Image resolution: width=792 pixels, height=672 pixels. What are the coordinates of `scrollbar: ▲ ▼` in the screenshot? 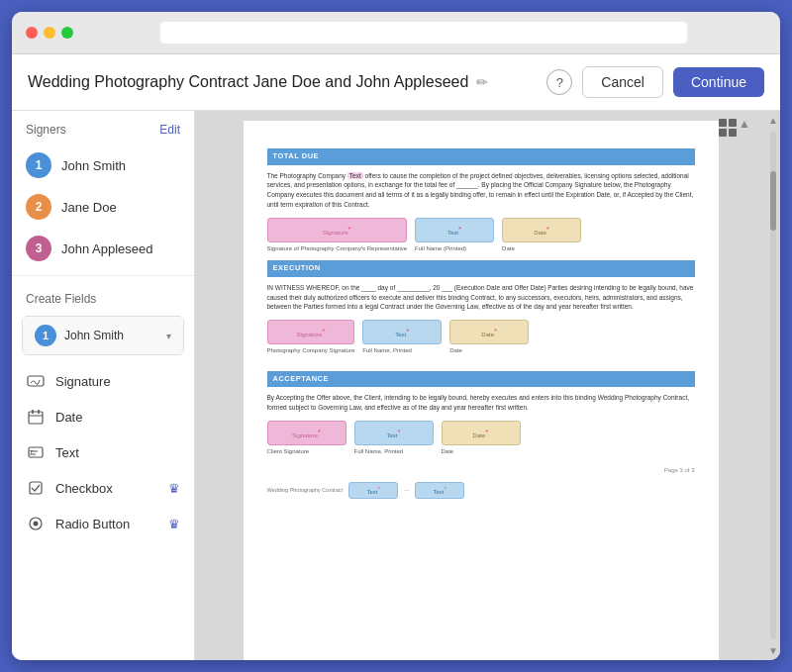 It's located at (773, 386).